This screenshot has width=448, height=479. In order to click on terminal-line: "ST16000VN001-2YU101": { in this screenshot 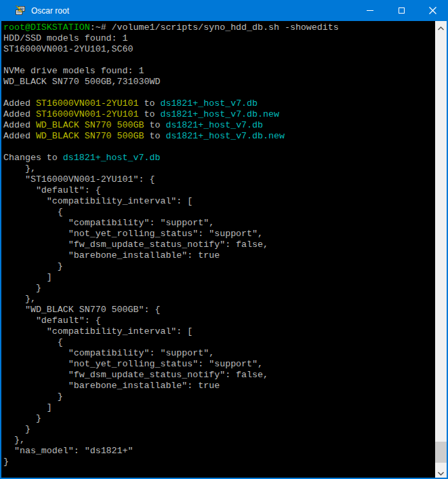, I will do `click(220, 180)`.